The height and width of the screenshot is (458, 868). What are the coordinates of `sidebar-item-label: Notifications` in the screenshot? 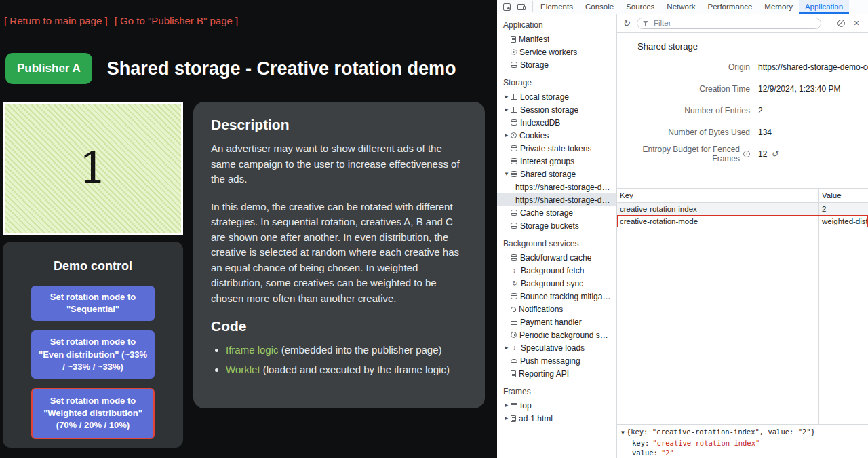 It's located at (541, 309).